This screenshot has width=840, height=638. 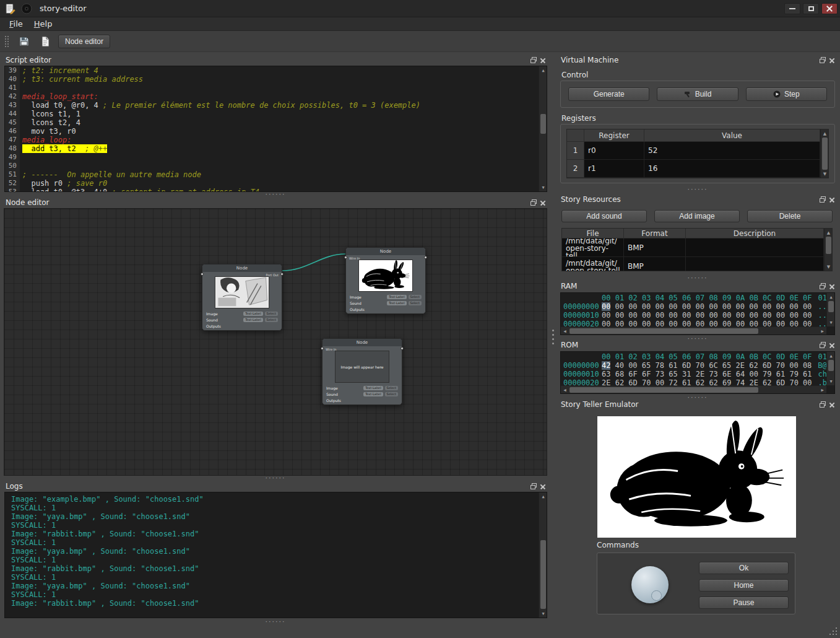 What do you see at coordinates (744, 568) in the screenshot?
I see `ok-button: Ok` at bounding box center [744, 568].